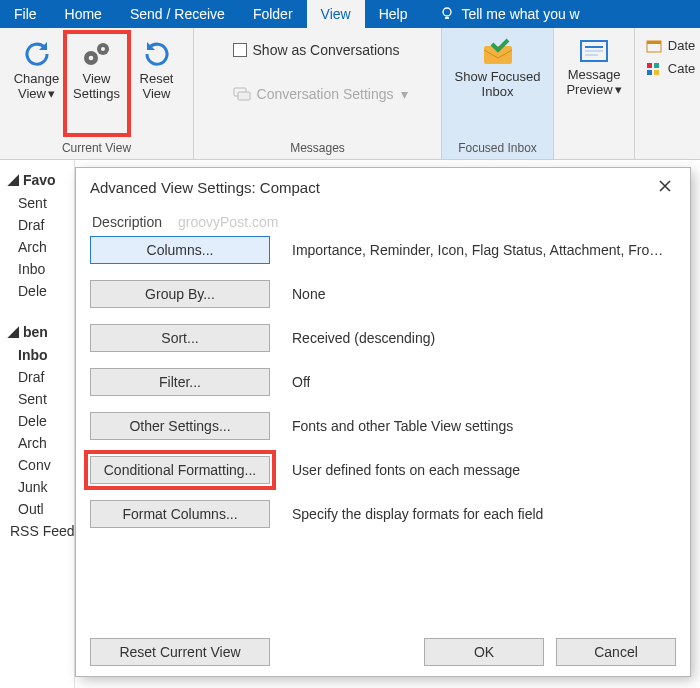  I want to click on conditional-formatting-desc: User defined fonts on each message, so click(406, 470).